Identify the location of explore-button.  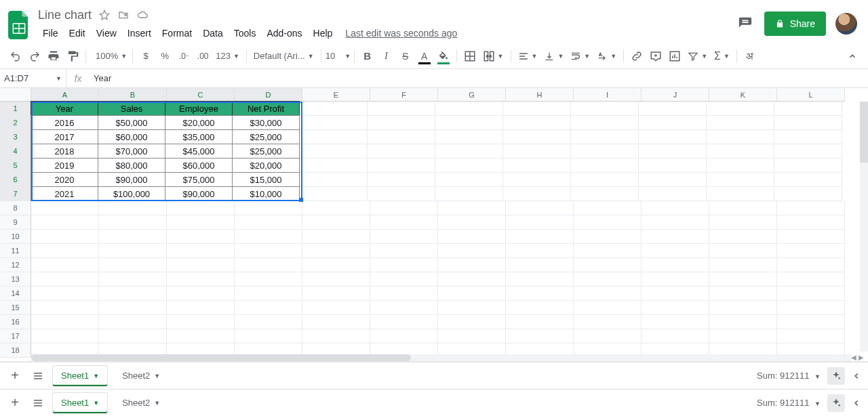
(836, 403).